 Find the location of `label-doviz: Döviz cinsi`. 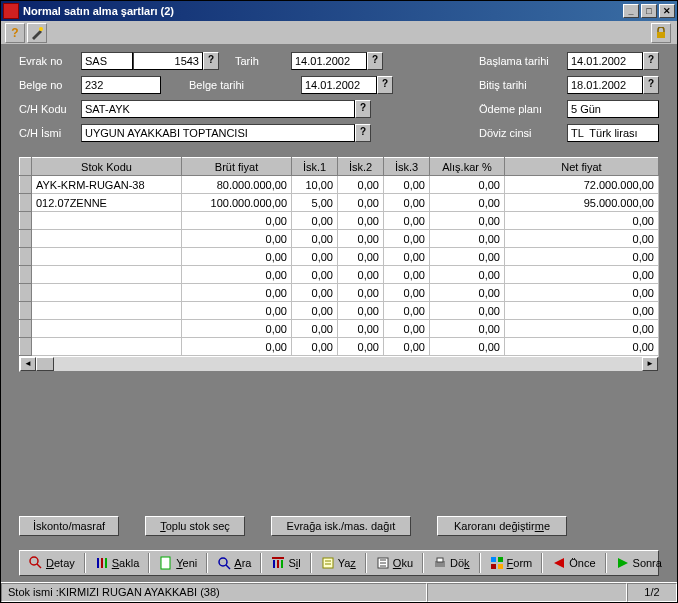

label-doviz: Döviz cinsi is located at coordinates (523, 133).